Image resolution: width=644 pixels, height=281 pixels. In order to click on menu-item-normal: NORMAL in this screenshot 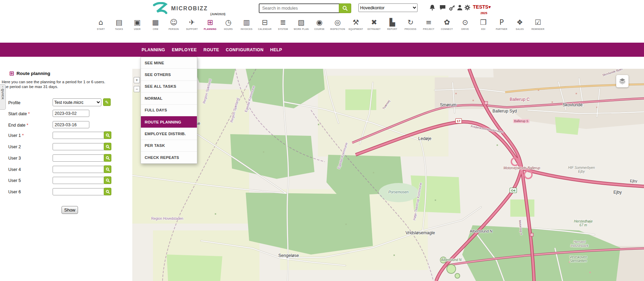, I will do `click(169, 98)`.